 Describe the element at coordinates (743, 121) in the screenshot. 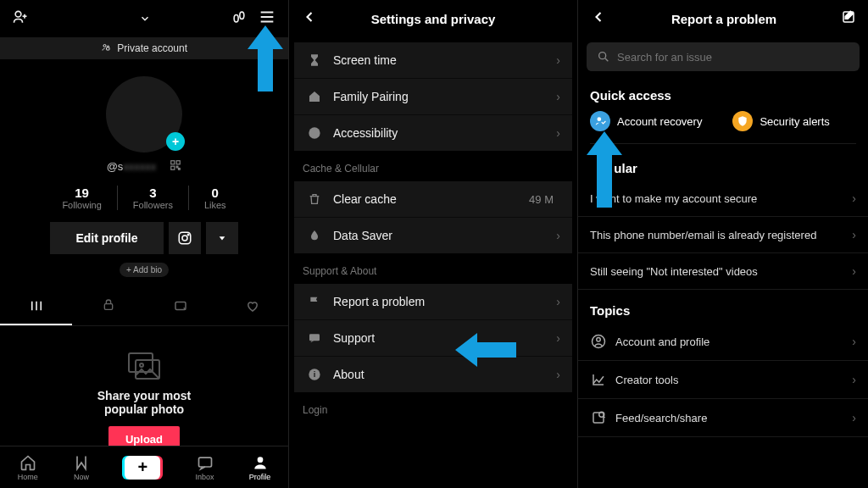

I see `shield-icon` at that location.